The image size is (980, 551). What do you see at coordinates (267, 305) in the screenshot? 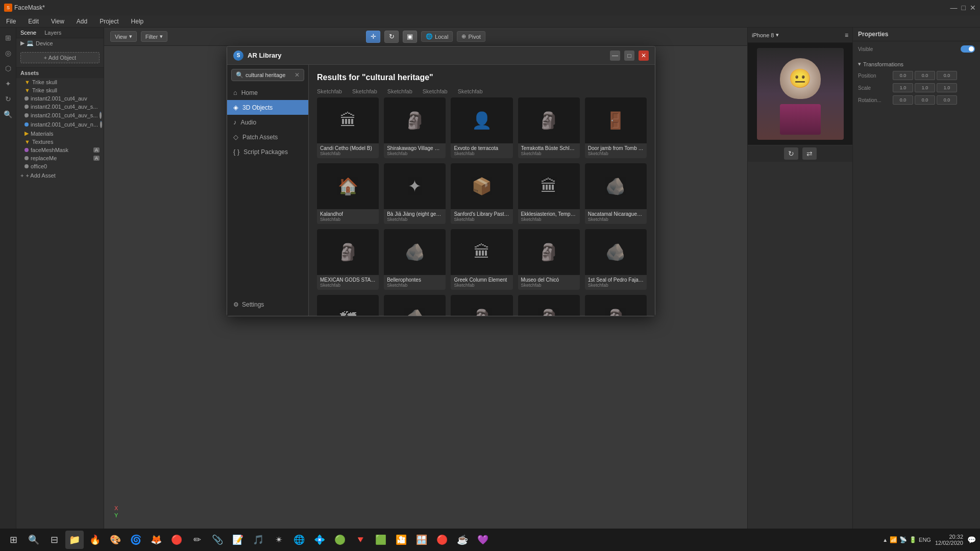
I see `settings-button: ⚙ Settings` at bounding box center [267, 305].